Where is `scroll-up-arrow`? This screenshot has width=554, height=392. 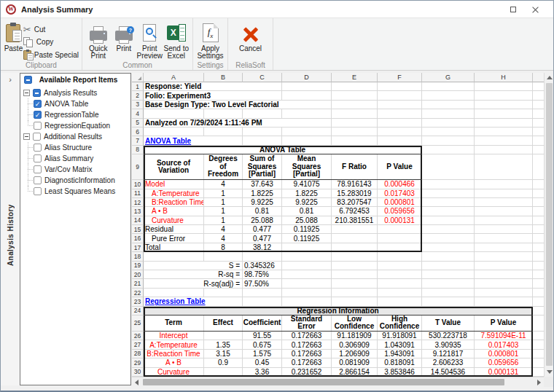 scroll-up-arrow is located at coordinates (550, 77).